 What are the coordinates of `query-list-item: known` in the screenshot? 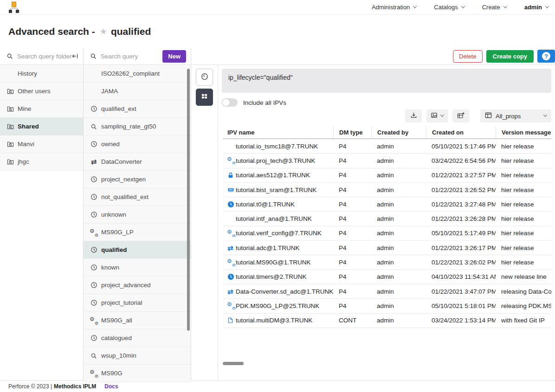 It's located at (137, 268).